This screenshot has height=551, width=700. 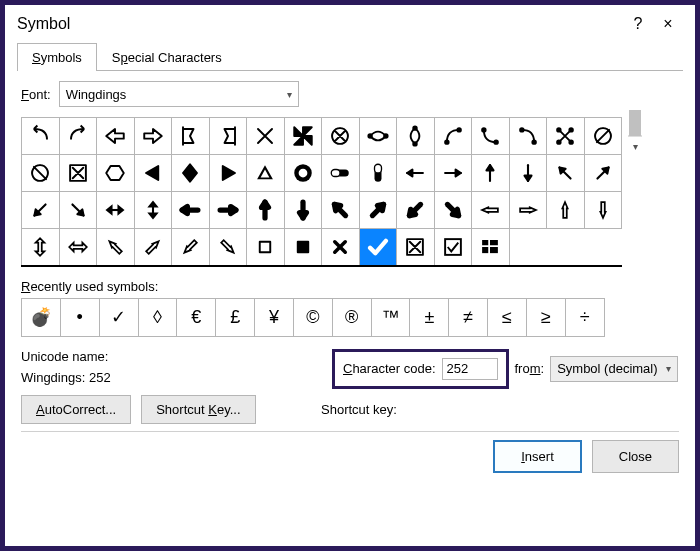 What do you see at coordinates (118, 317) in the screenshot?
I see `recent-symbol-cell: ✓` at bounding box center [118, 317].